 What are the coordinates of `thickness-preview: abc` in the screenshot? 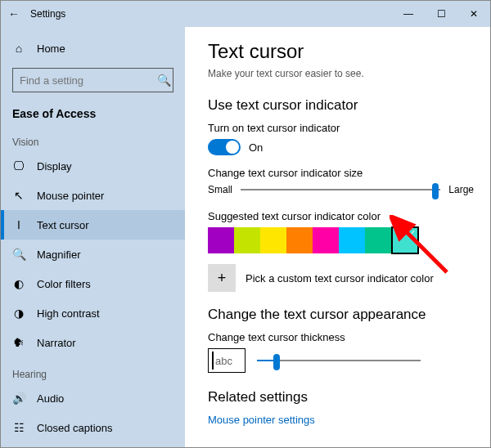 It's located at (227, 361).